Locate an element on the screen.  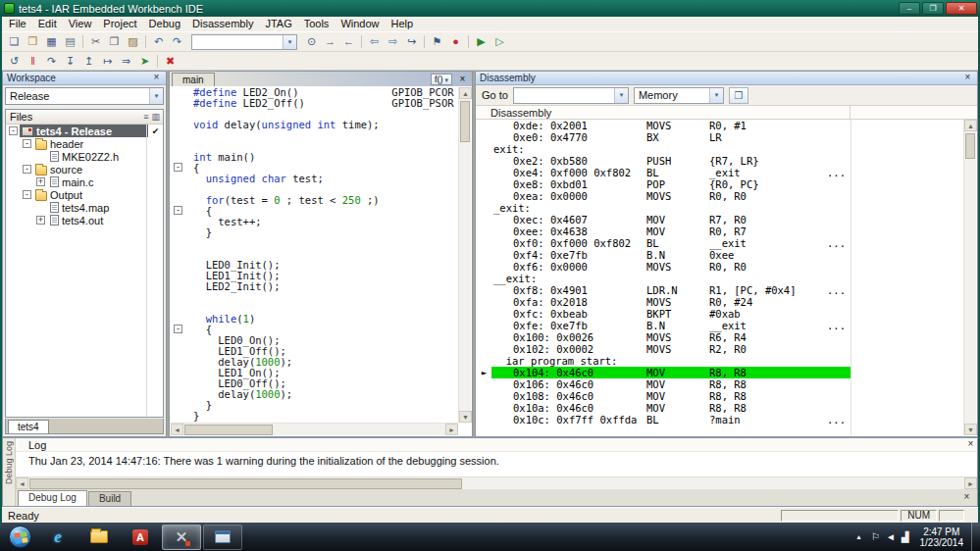
code-line: unsigned char test; is located at coordinates (314, 178).